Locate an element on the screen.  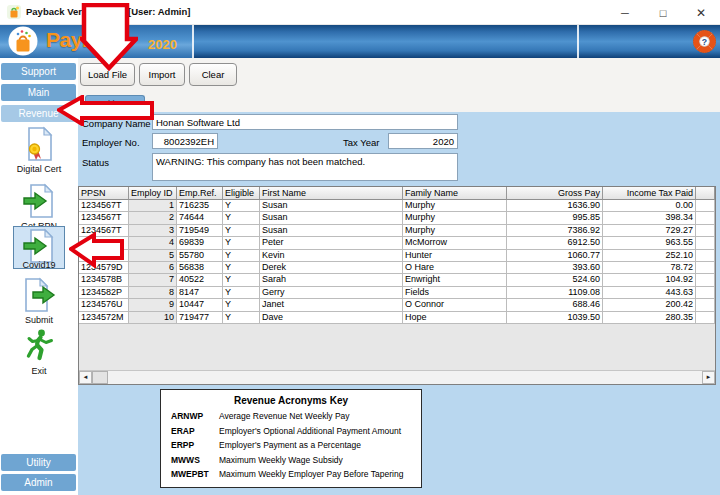
sidebar-item-digital-cert: Digital Cert is located at coordinates (39, 150).